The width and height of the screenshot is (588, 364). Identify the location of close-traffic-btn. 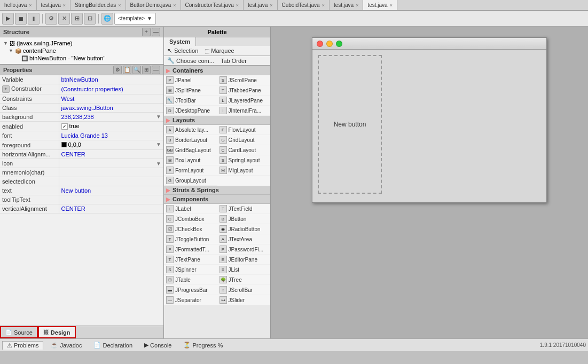
(320, 44).